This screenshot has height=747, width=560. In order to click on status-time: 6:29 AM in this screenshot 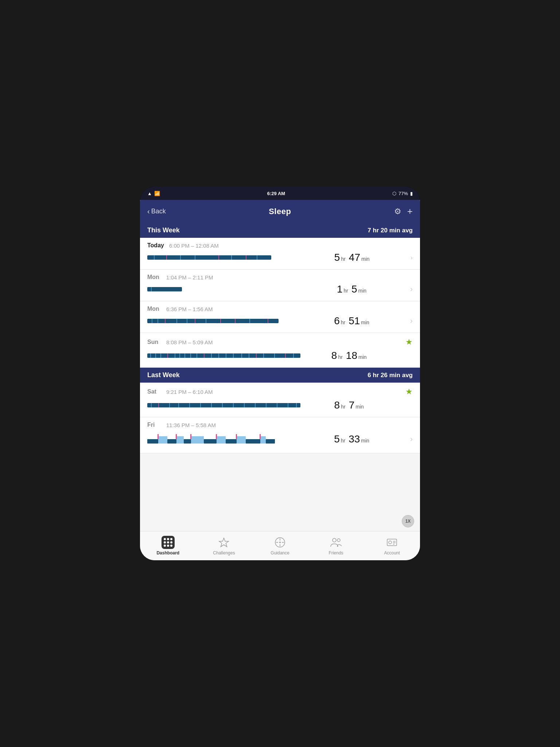, I will do `click(276, 193)`.